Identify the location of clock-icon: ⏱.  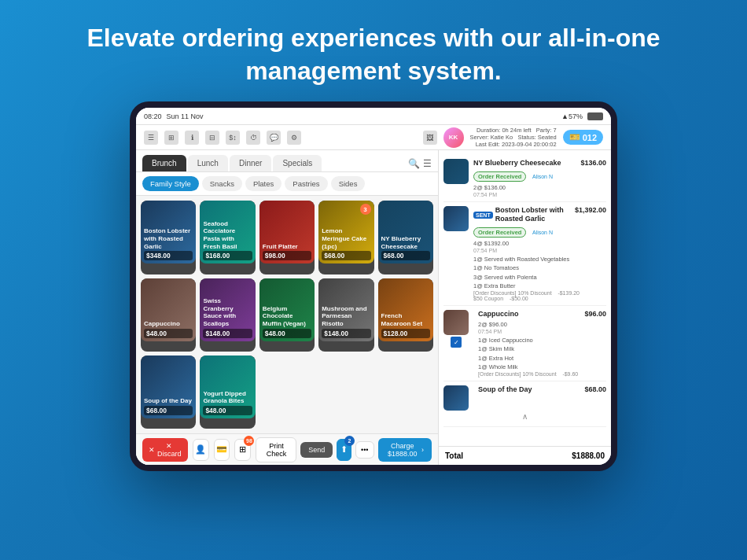
(253, 138).